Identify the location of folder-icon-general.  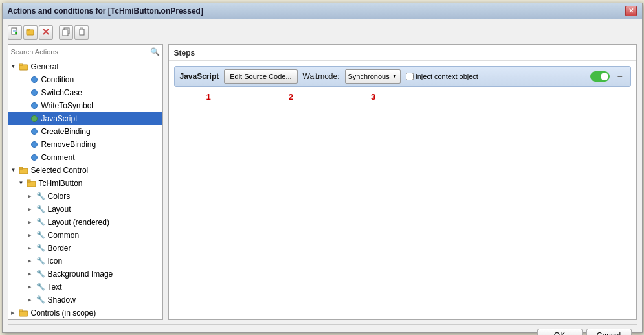
(24, 67).